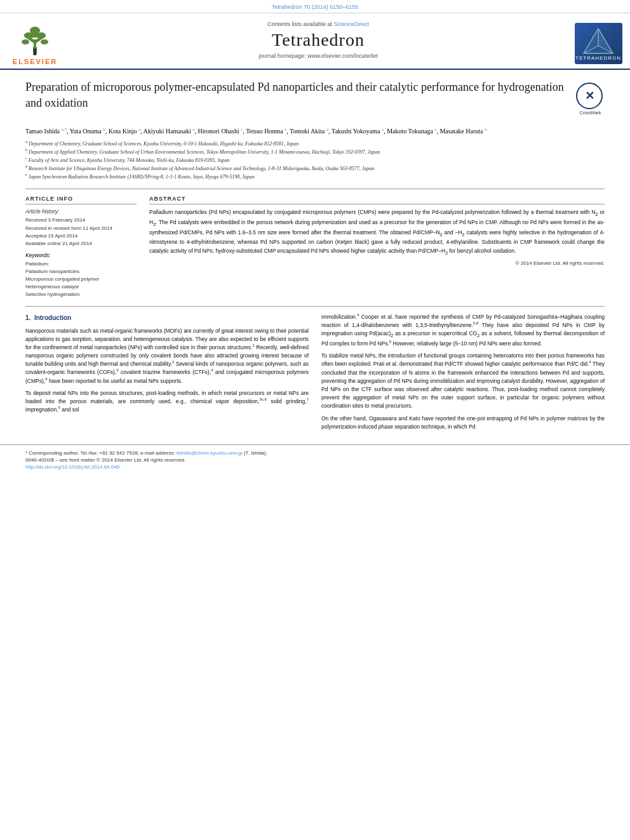 The height and width of the screenshot is (840, 630). I want to click on abstract-text: Palladium nanoparticles (Pd NPs) encapsu…, so click(377, 232).